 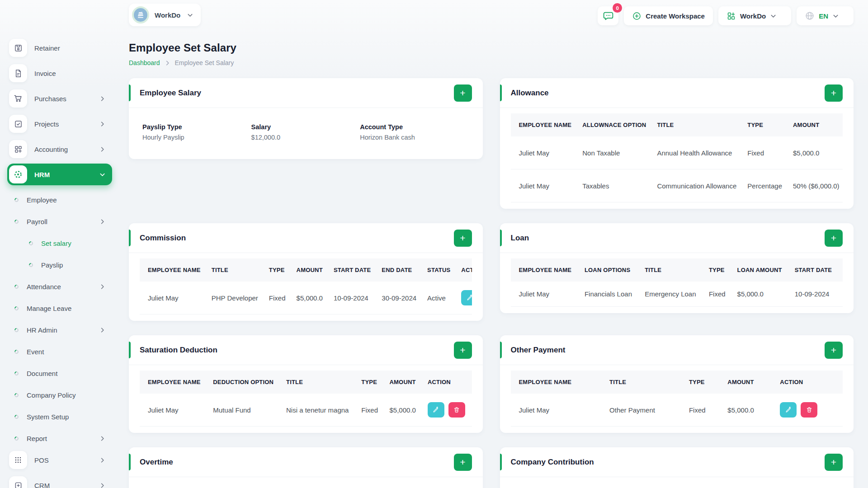 I want to click on card-header: Other Payment +, so click(x=677, y=350).